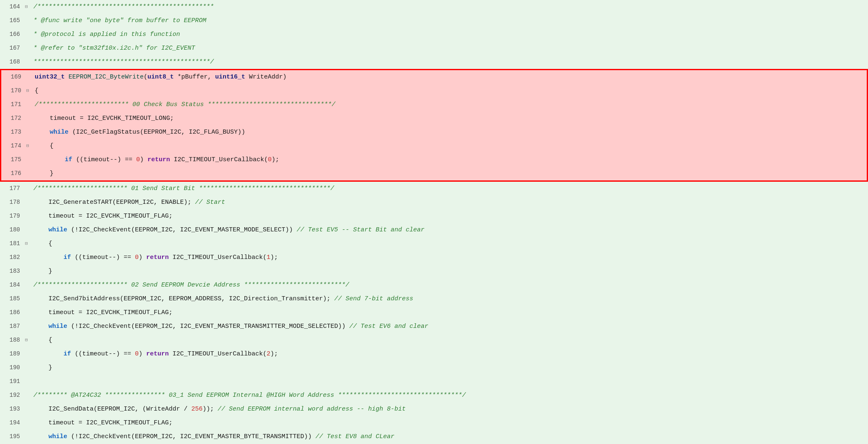 The image size is (868, 444). Describe the element at coordinates (13, 312) in the screenshot. I see `line-number: 186` at that location.